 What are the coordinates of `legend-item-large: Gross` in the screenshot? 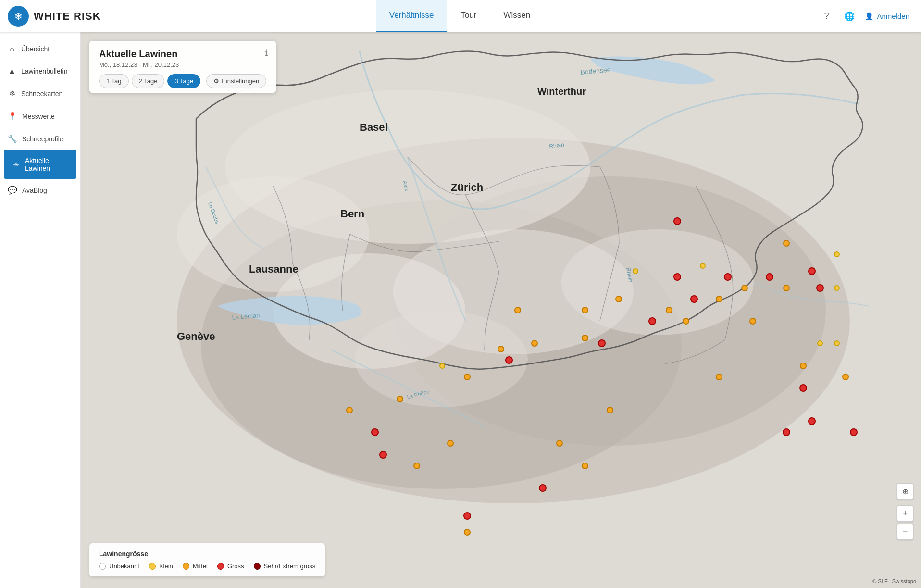 It's located at (231, 566).